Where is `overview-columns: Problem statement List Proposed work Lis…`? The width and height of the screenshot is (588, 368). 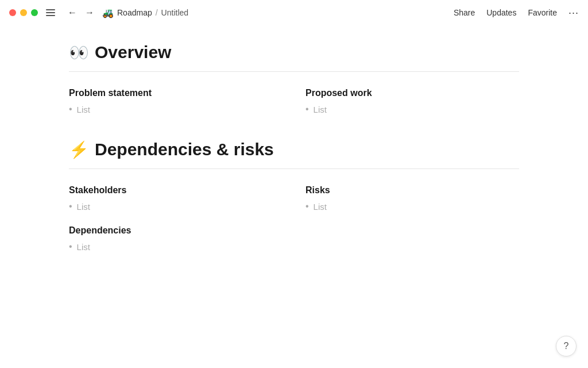
overview-columns: Problem statement List Proposed work Lis… is located at coordinates (294, 102).